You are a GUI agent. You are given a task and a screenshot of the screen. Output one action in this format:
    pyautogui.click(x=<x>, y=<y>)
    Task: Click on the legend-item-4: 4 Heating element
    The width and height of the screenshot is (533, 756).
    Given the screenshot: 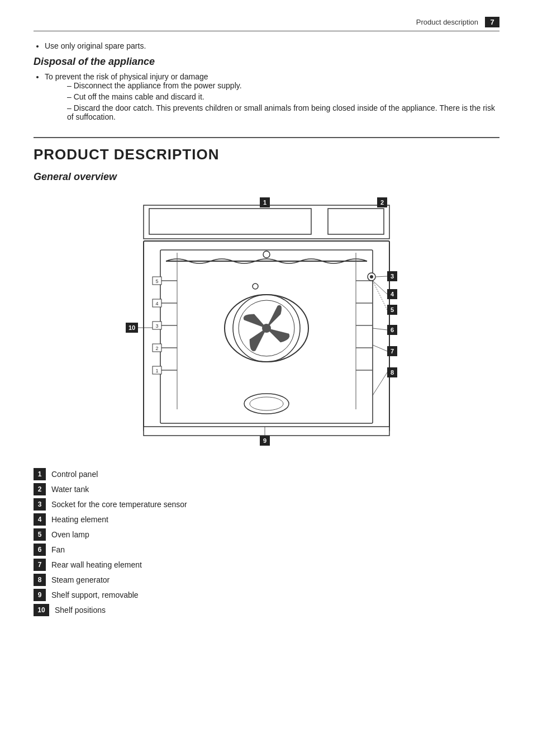 What is the action you would take?
    pyautogui.click(x=266, y=519)
    